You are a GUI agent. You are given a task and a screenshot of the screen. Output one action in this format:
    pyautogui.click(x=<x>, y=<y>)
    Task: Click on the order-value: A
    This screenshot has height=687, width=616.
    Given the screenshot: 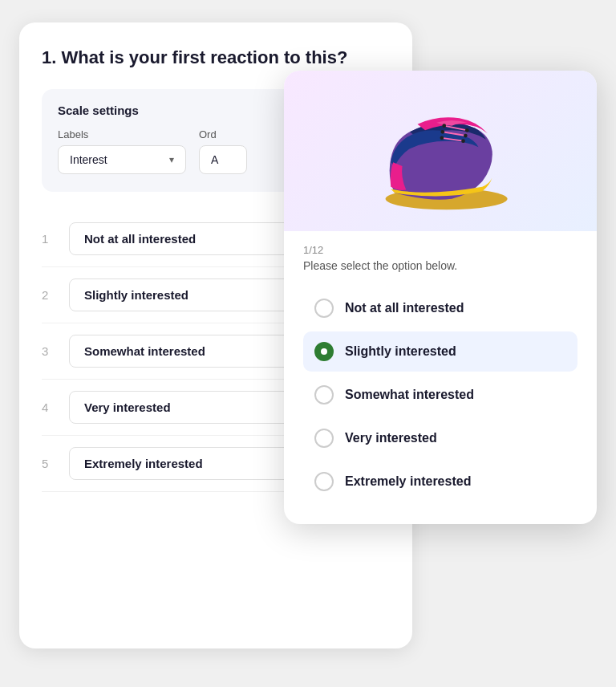 What is the action you would take?
    pyautogui.click(x=223, y=160)
    